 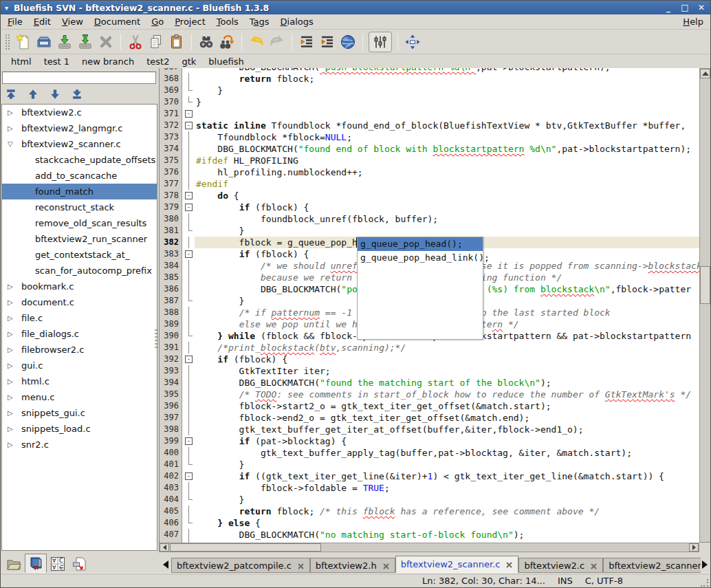 What do you see at coordinates (11, 94) in the screenshot?
I see `function-first-button` at bounding box center [11, 94].